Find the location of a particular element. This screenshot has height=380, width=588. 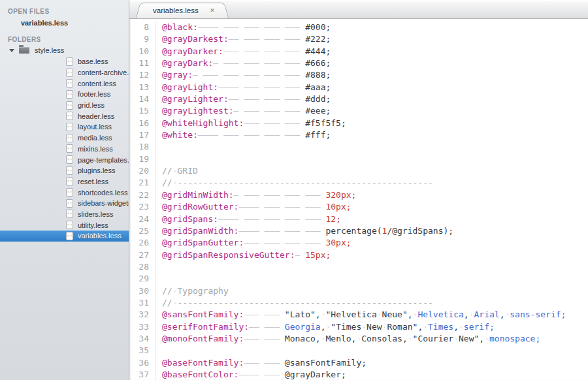

line-content: //·GRID is located at coordinates (180, 171).